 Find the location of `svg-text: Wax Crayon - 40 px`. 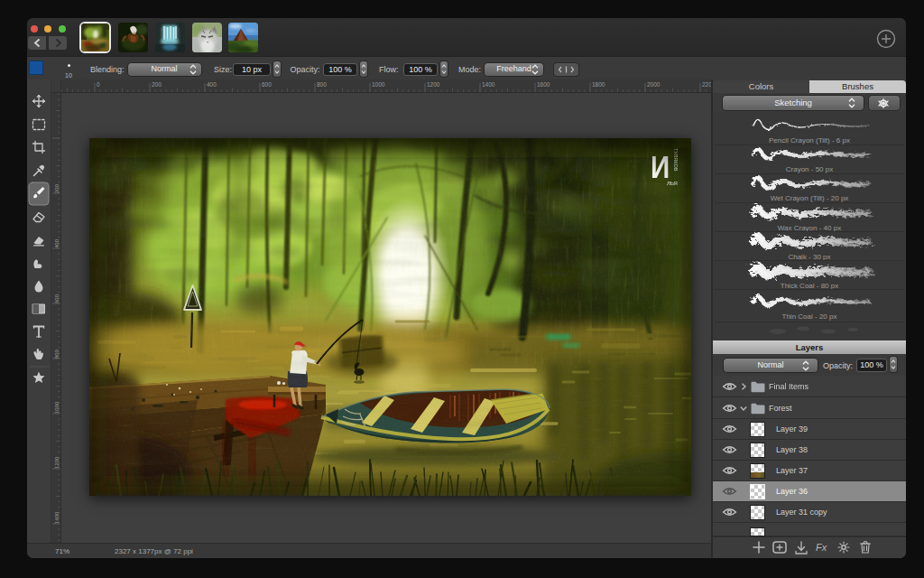

svg-text: Wax Crayon - 40 px is located at coordinates (809, 228).